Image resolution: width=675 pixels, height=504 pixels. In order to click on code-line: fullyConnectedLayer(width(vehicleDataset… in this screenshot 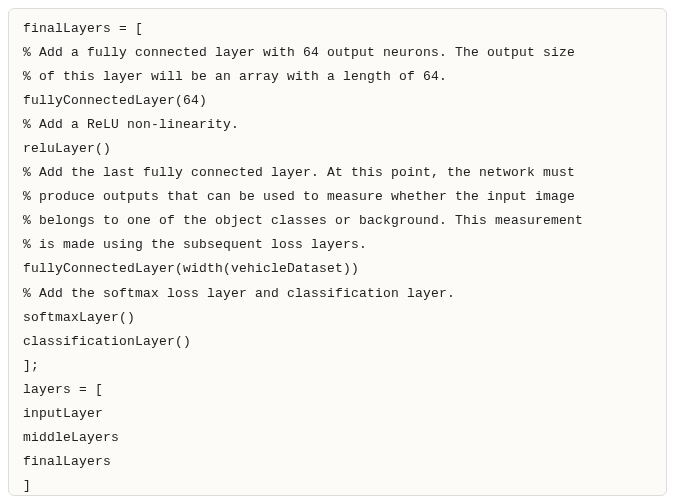, I will do `click(338, 269)`.